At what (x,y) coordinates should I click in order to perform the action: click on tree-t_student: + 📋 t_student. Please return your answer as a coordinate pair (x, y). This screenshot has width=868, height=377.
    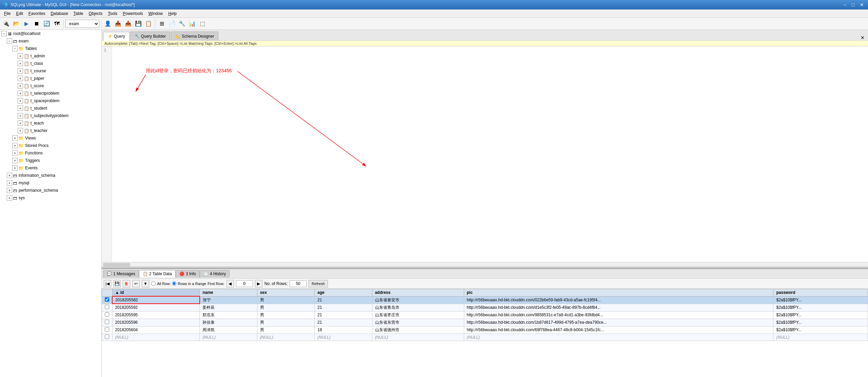
    Looking at the image, I should click on (51, 108).